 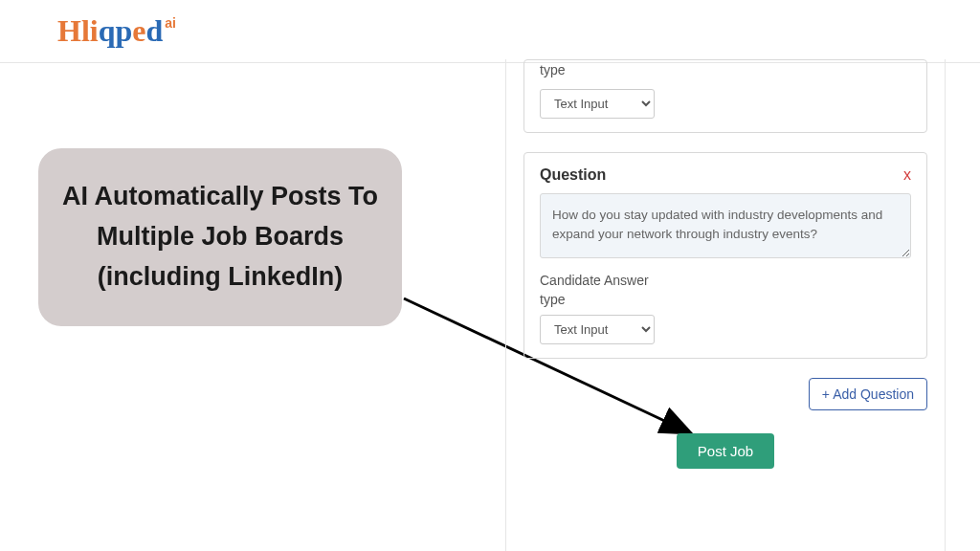 I want to click on question-header: Question x, so click(x=725, y=175).